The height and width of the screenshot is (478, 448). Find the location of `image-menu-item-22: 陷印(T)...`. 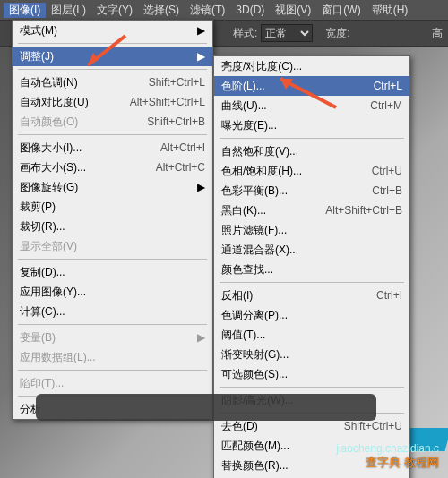

image-menu-item-22: 陷印(T)... is located at coordinates (113, 383).